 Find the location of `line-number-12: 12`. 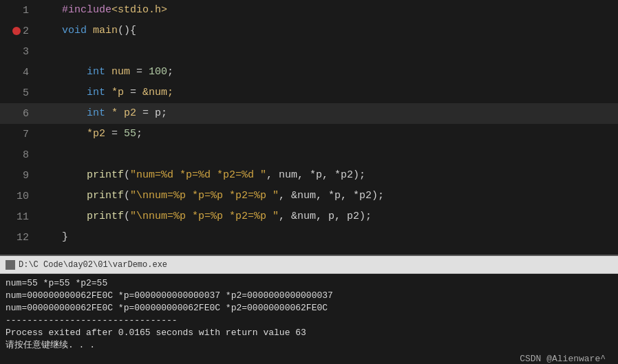

line-number-12: 12 is located at coordinates (17, 238).